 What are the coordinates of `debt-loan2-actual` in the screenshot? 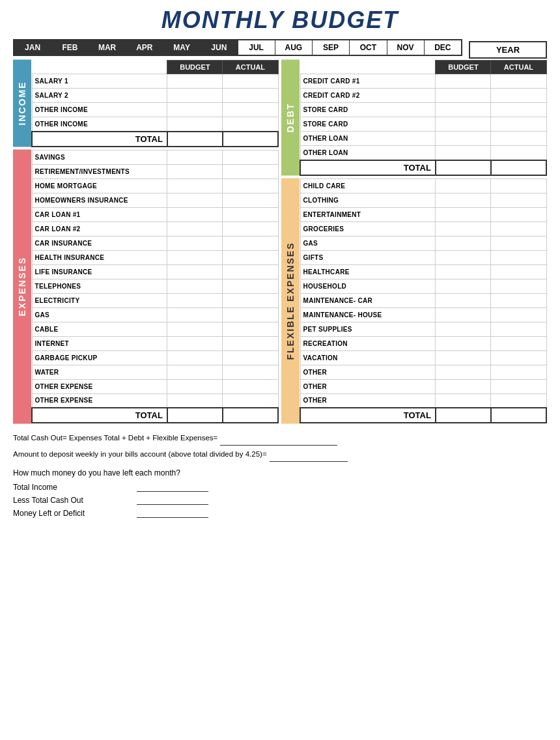 It's located at (518, 153).